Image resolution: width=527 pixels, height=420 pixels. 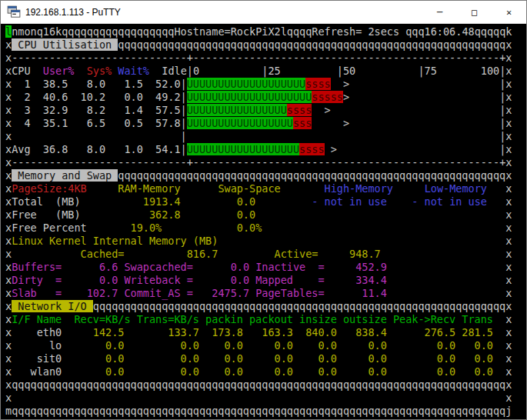 What do you see at coordinates (222, 293) in the screenshot?
I see `terminal-segment: 2475.7` at bounding box center [222, 293].